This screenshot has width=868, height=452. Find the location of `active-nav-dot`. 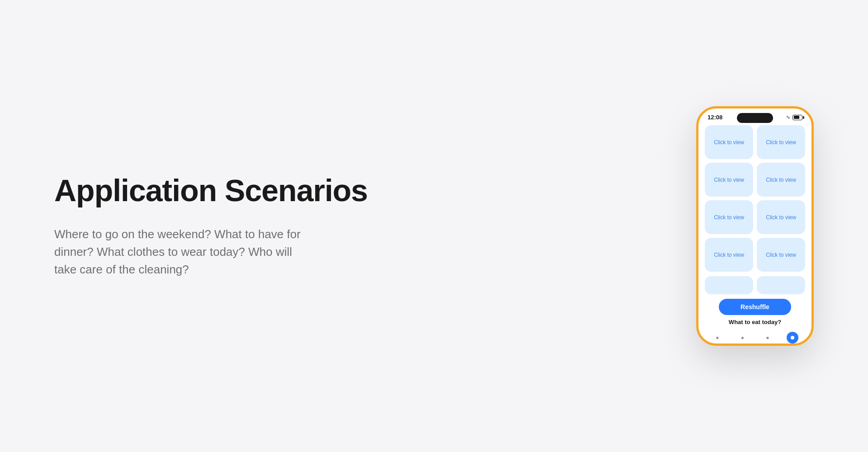

active-nav-dot is located at coordinates (793, 338).